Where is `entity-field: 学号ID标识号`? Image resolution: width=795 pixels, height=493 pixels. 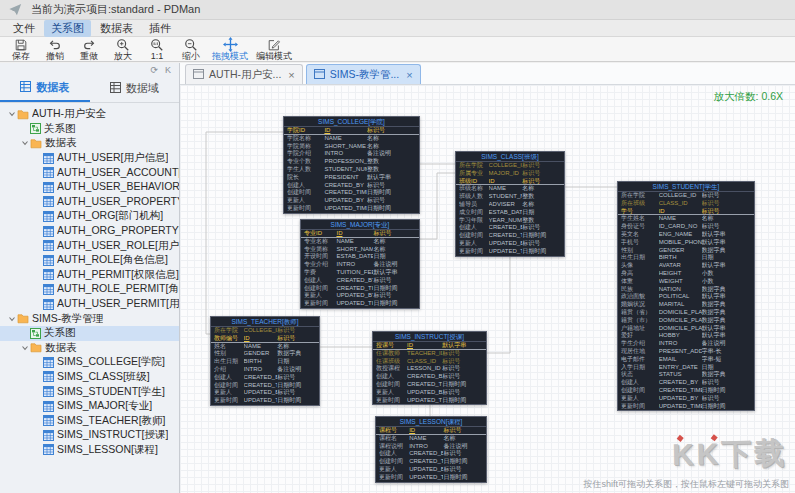 entity-field: 学号ID标识号 is located at coordinates (686, 212).